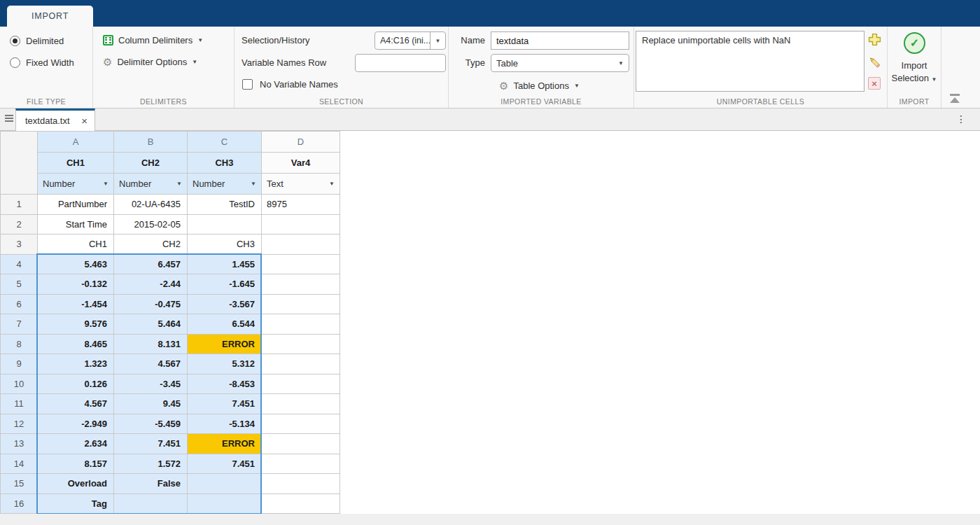 The width and height of the screenshot is (980, 525). Describe the element at coordinates (20, 284) in the screenshot. I see `row-header: 5` at that location.